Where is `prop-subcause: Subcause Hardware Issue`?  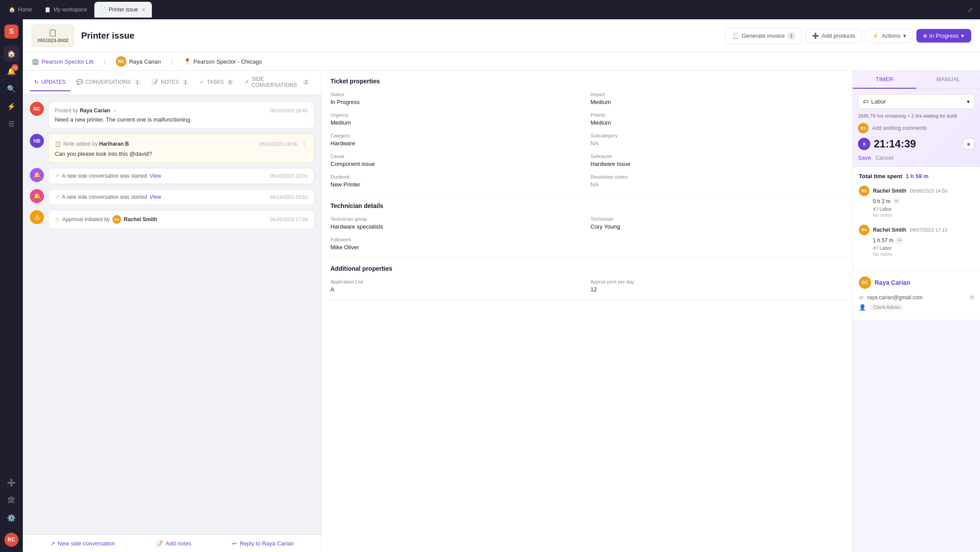 prop-subcause: Subcause Hardware Issue is located at coordinates (717, 161).